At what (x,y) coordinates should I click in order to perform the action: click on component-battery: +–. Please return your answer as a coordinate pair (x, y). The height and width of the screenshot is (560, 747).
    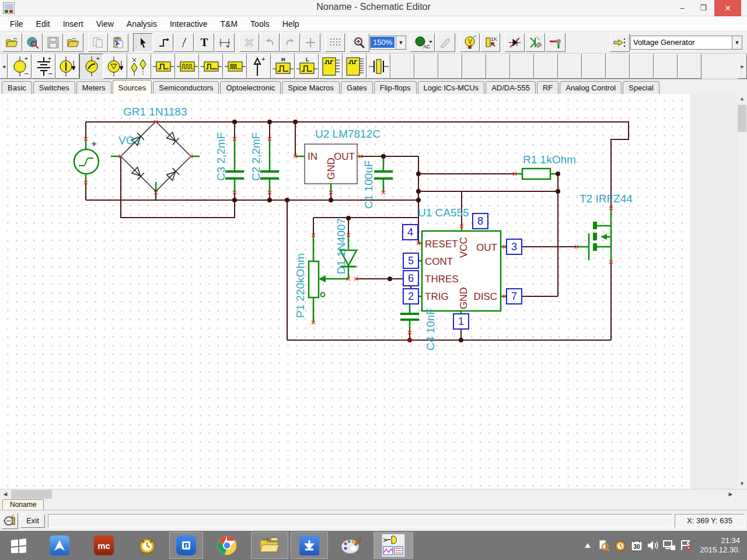
    Looking at the image, I should click on (43, 66).